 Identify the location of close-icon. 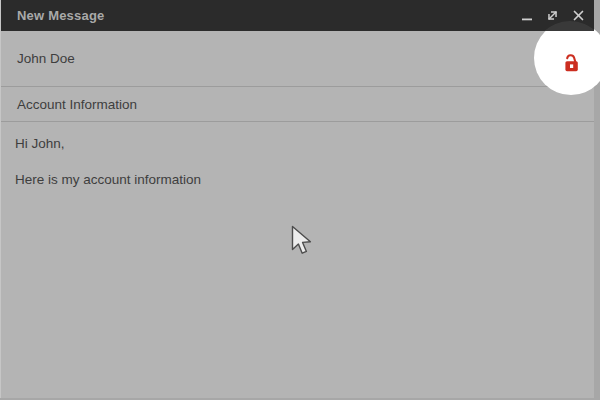
(578, 16).